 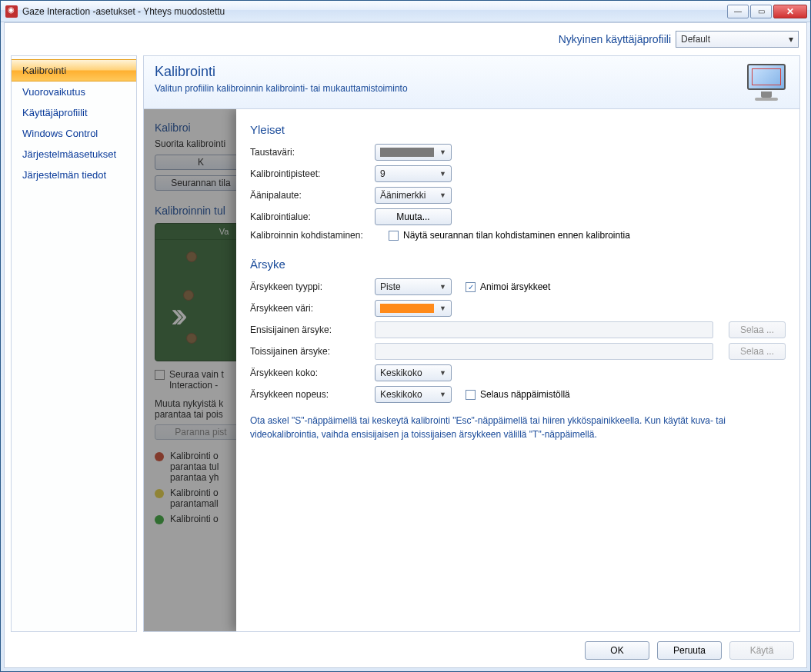 I want to click on sidebar: Kalibrointi Vuorovaikutus Käyttäjäprofii…, so click(x=74, y=344).